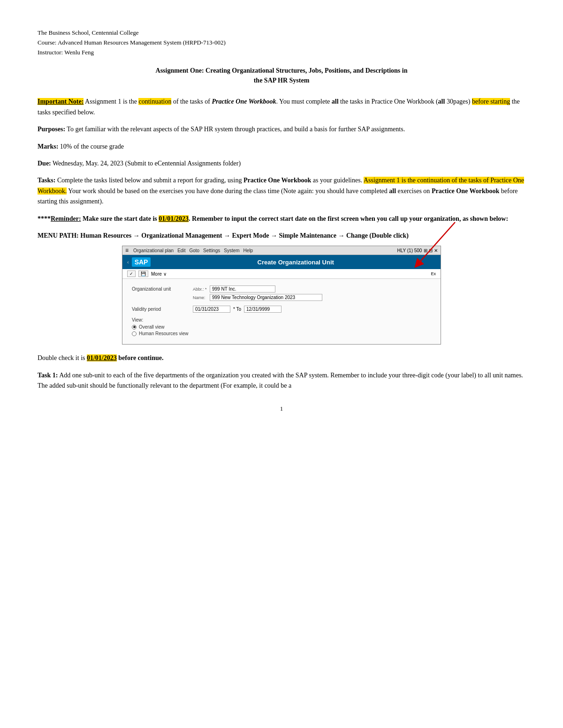 Image resolution: width=563 pixels, height=728 pixels. I want to click on practice-one-bold: Practice One Workbook, so click(277, 180).